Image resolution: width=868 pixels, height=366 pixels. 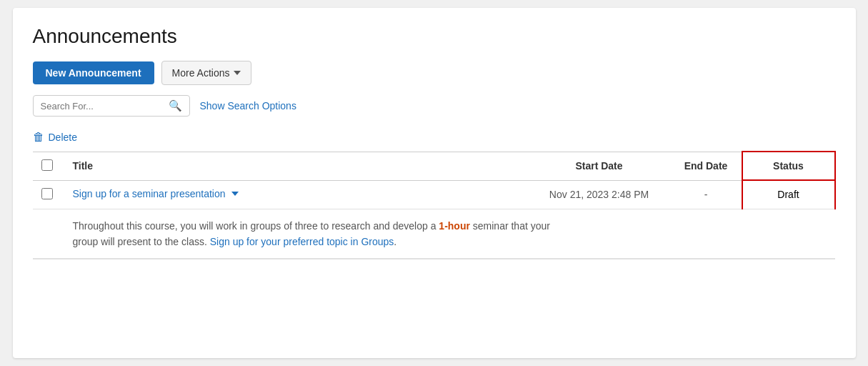 What do you see at coordinates (789, 166) in the screenshot?
I see `status-header: Status` at bounding box center [789, 166].